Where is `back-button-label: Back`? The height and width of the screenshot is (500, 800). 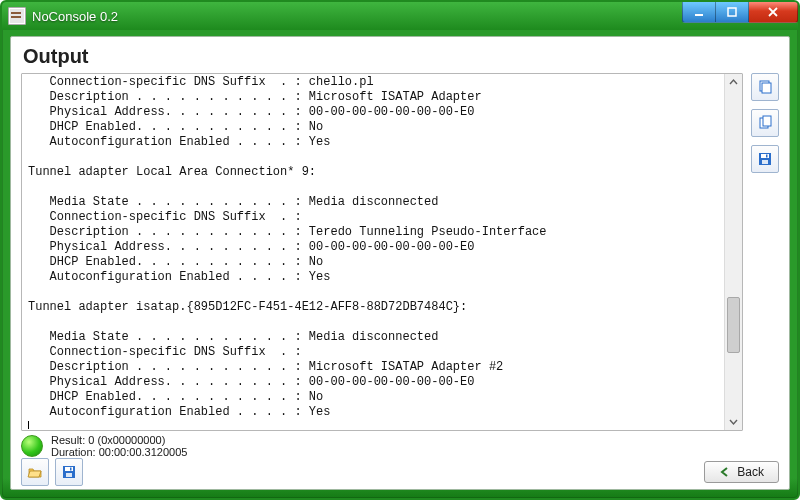 back-button-label: Back is located at coordinates (750, 472).